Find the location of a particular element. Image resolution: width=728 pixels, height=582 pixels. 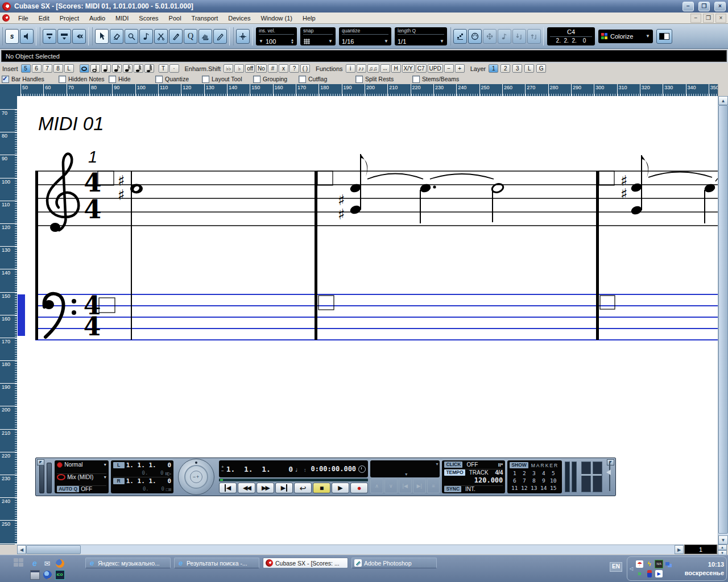

layer-button: 1 is located at coordinates (494, 68).